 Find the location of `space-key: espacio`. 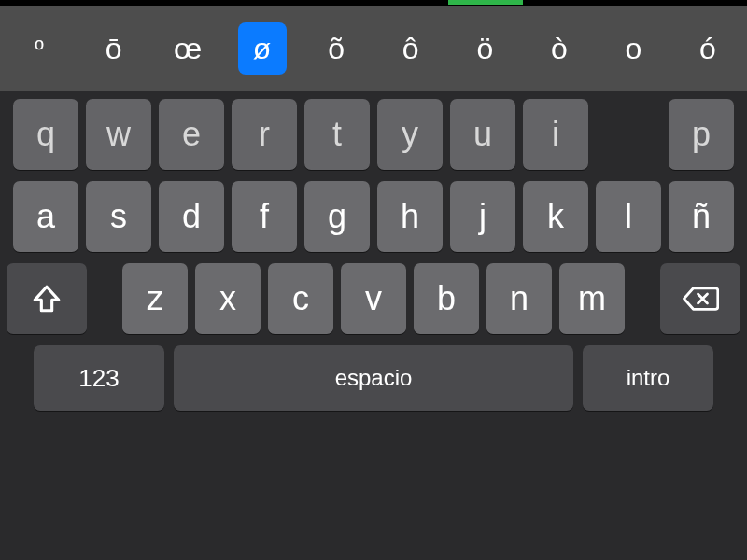

space-key: espacio is located at coordinates (374, 378).